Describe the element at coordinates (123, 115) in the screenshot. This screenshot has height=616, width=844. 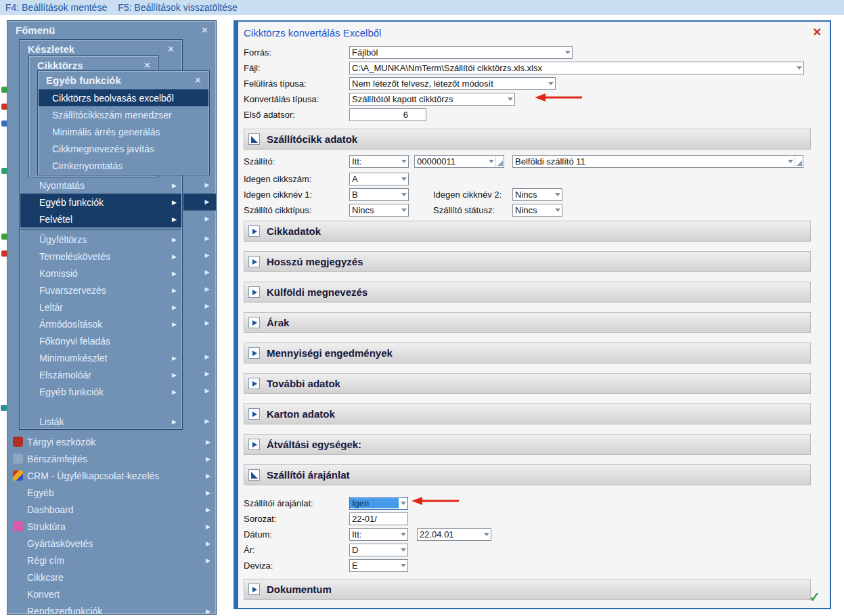
I see `egyeb-item-szallitocikkszam-menedzser: Szállítócikkszám menedzser` at that location.